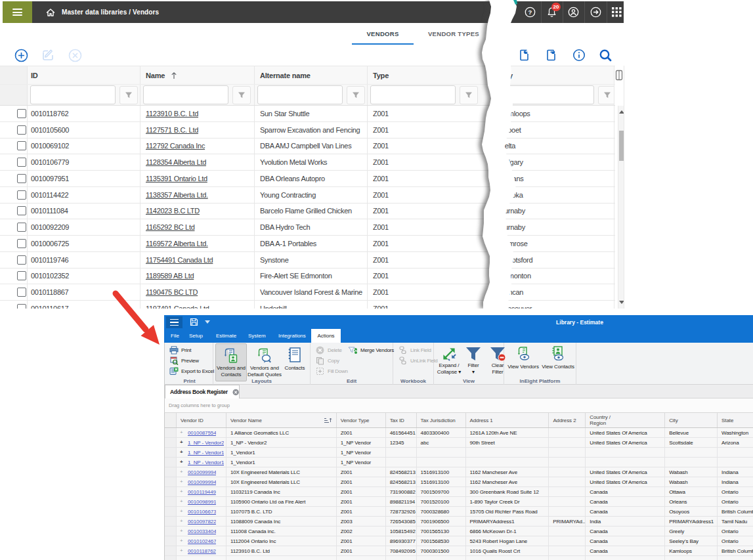 Image resolution: width=753 pixels, height=560 pixels. Describe the element at coordinates (196, 336) in the screenshot. I see `menu-tab-setup: Setup` at that location.